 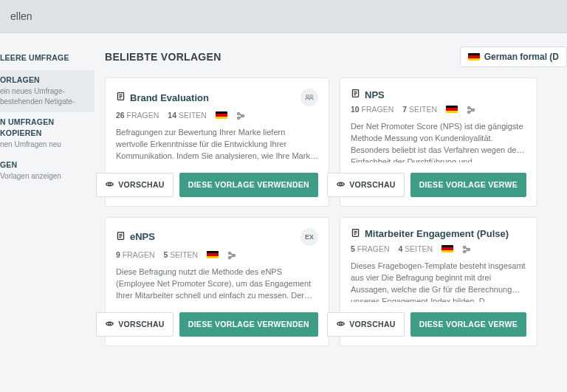 I want to click on template-card: eNPSEX9 FRAGEN5 SEITENDiese Befragung nu…, so click(x=217, y=282).